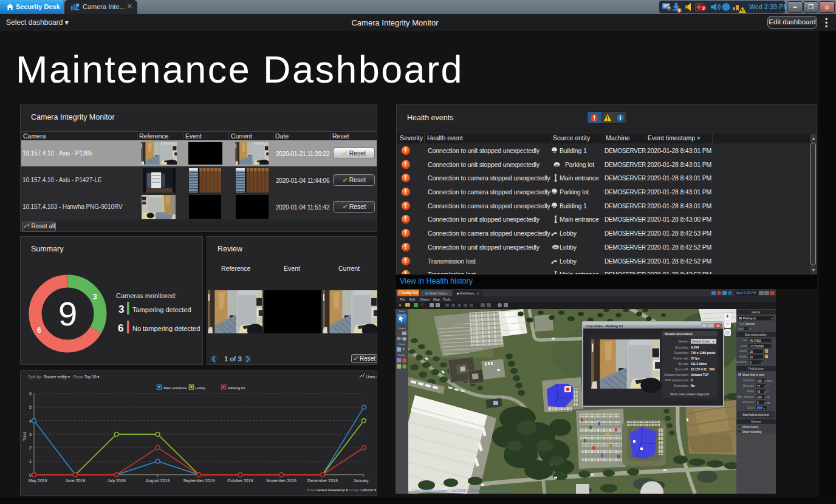 Image resolution: width=836 pixels, height=504 pixels. I want to click on svg-text: Network transport:, so click(677, 375).